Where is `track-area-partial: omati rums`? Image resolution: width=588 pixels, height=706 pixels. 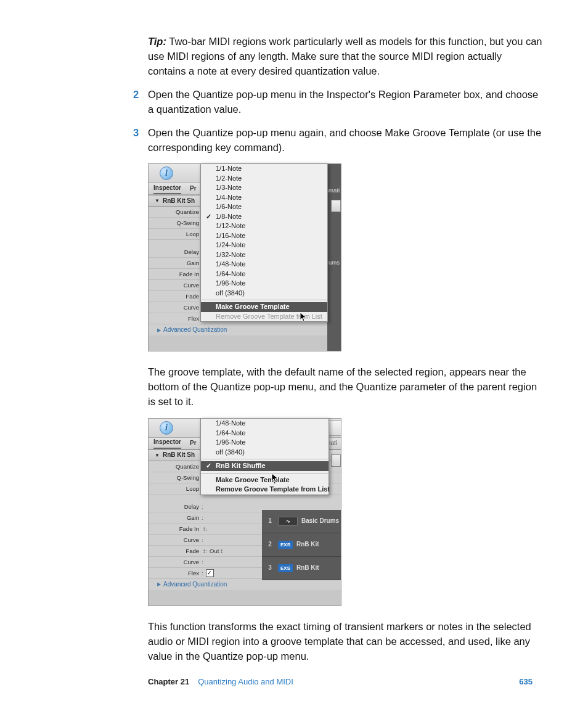 track-area-partial: omati rums is located at coordinates (334, 258).